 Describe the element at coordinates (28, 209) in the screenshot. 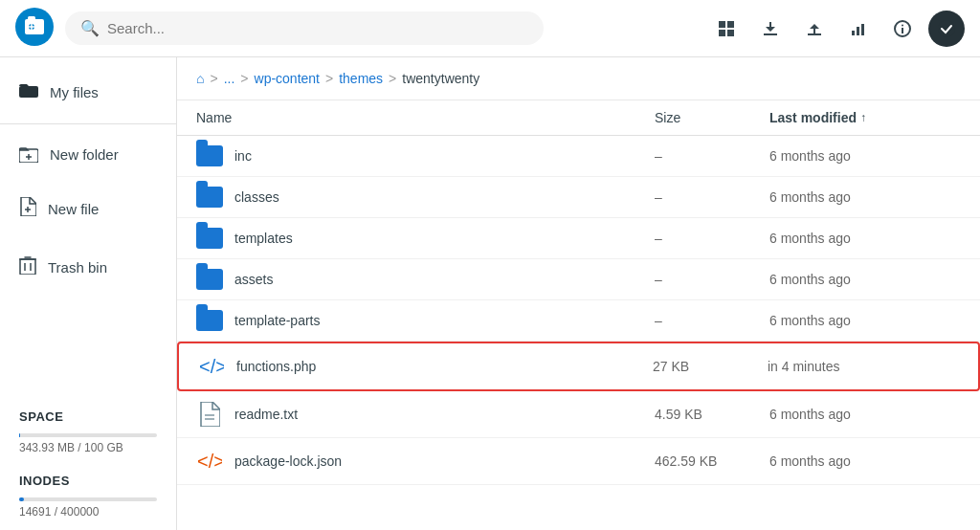

I see `new-file-icon` at that location.